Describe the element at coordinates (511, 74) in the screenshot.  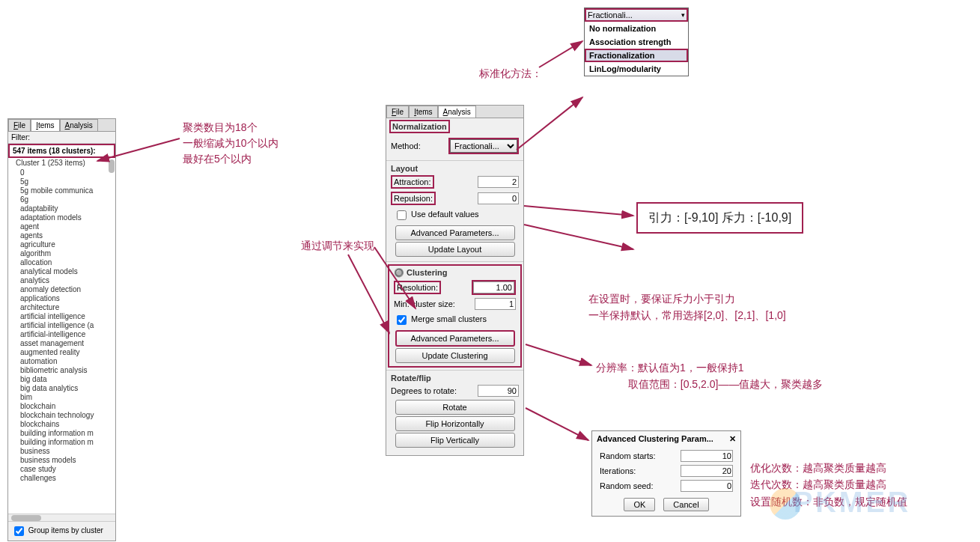
I see `annot-norm-method: 标准化方法：` at that location.